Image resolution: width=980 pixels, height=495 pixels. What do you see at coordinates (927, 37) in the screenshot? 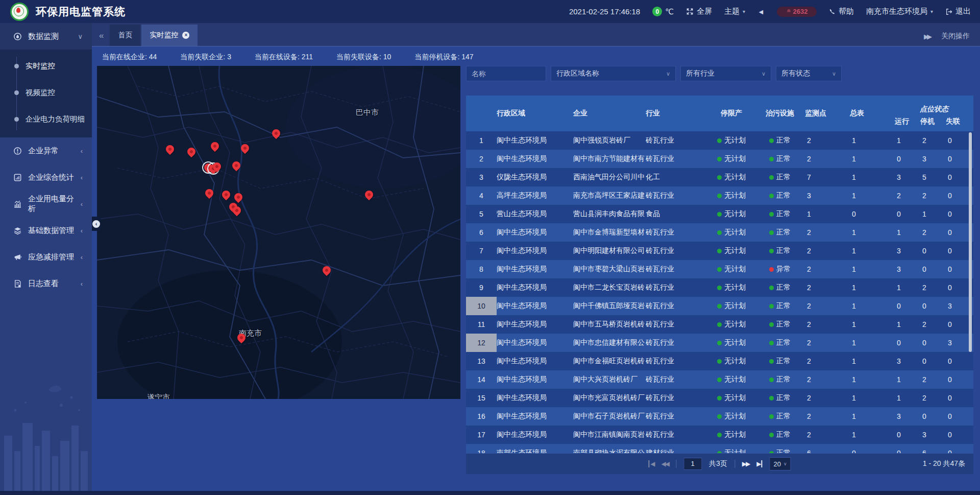
I see `tabs-scroll-right-icon: ▶▶` at bounding box center [927, 37].